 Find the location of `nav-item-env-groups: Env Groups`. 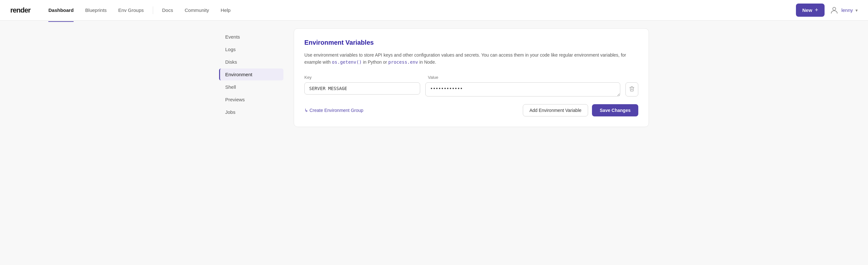

nav-item-env-groups: Env Groups is located at coordinates (131, 10).